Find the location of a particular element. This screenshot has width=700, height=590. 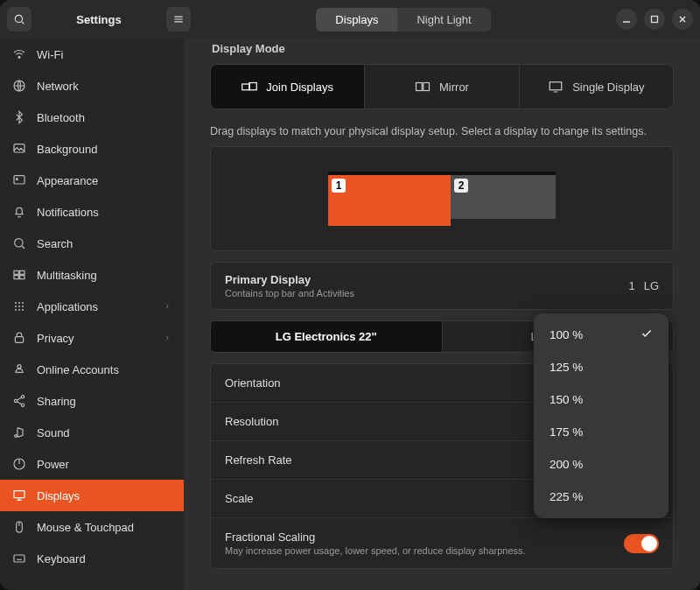

display-mode-label: Display Mode is located at coordinates (442, 51).